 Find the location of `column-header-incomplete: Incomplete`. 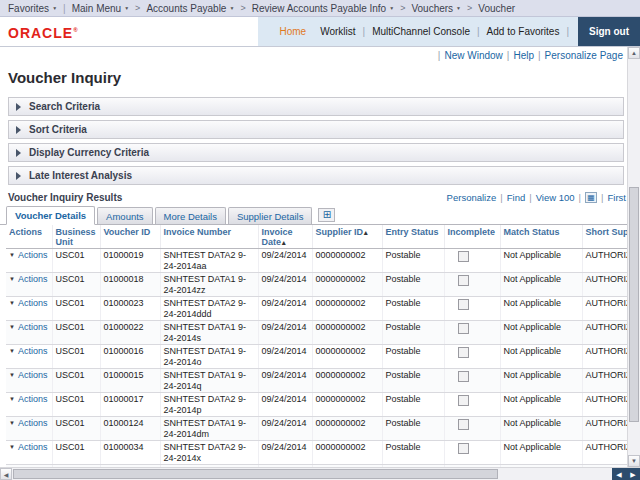

column-header-incomplete: Incomplete is located at coordinates (472, 237).